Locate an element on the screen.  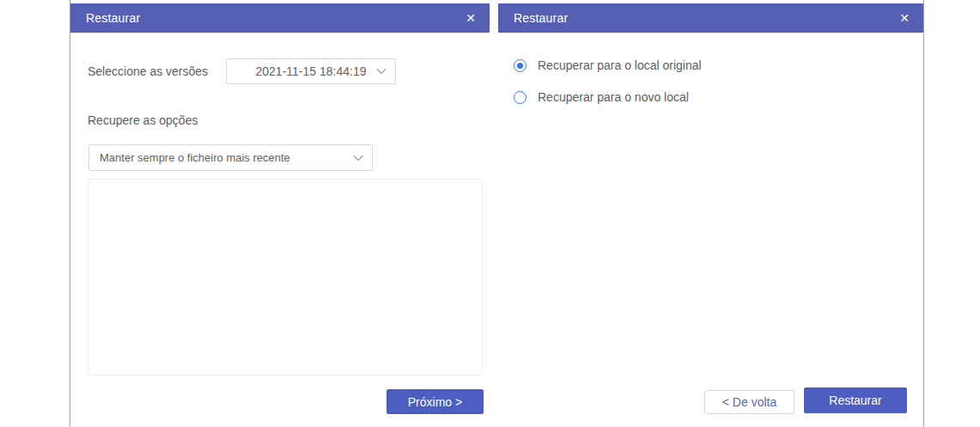
restore-button: Restaurar is located at coordinates (855, 400).